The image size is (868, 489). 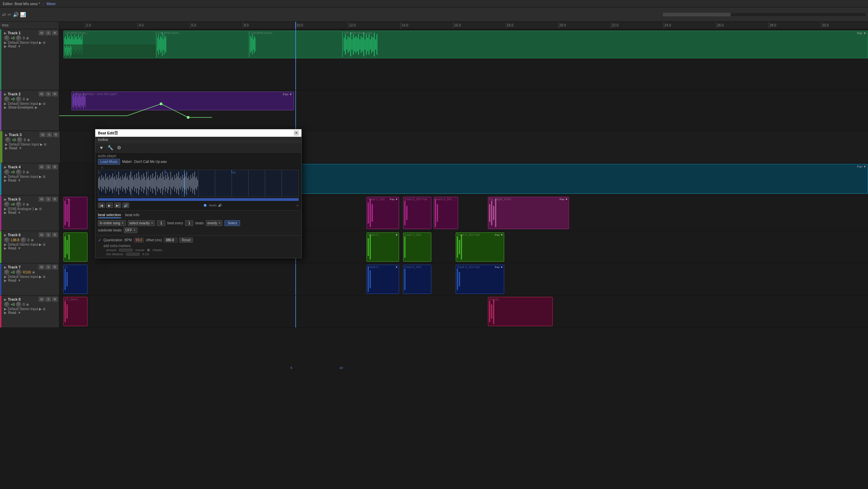 What do you see at coordinates (446, 213) in the screenshot?
I see `track-5-clip-4: Track 5_002 Pan` at bounding box center [446, 213].